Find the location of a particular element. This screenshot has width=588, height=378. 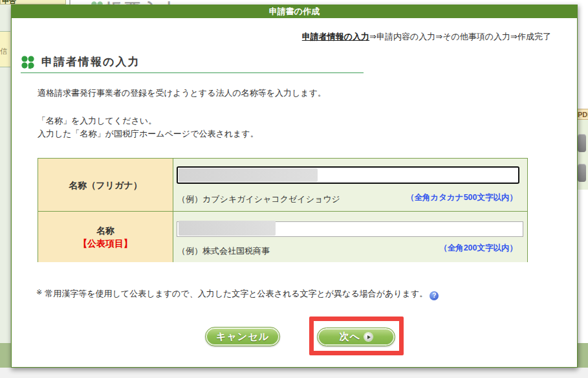

background-menu-fragment: 信 is located at coordinates (5, 49).